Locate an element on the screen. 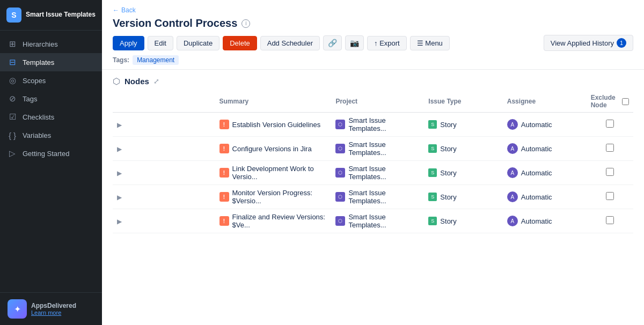  expand-nodes-icon: ⤢ is located at coordinates (157, 82).